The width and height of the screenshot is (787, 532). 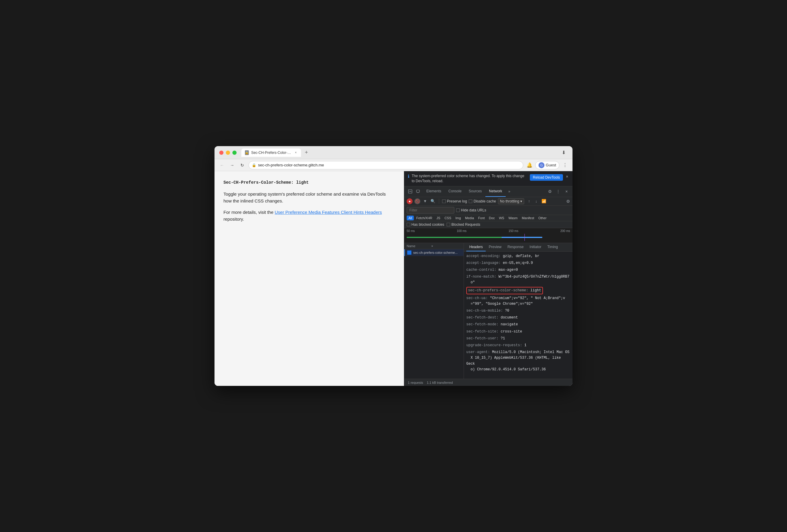 I want to click on web-paragraph-2-post: repository., so click(x=234, y=219).